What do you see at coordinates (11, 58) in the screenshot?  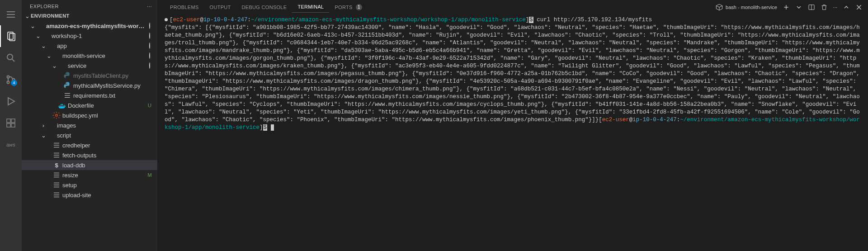 I see `activity-search` at bounding box center [11, 58].